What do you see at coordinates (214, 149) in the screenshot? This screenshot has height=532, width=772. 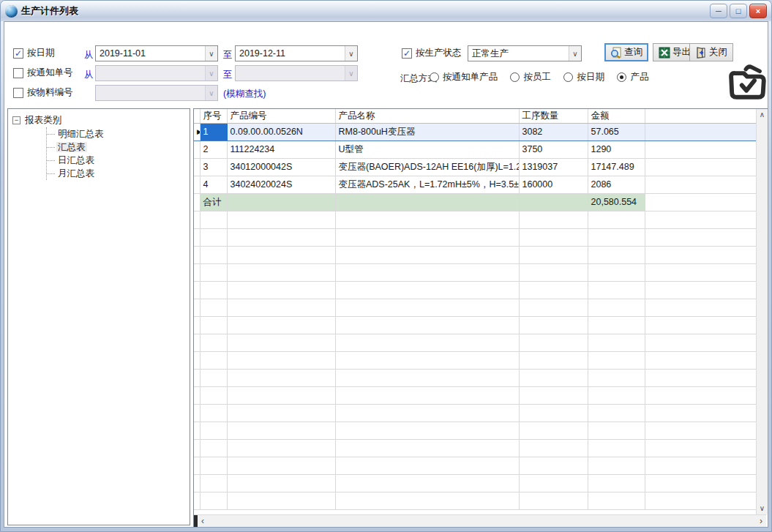 I see `cell-seq: 2` at bounding box center [214, 149].